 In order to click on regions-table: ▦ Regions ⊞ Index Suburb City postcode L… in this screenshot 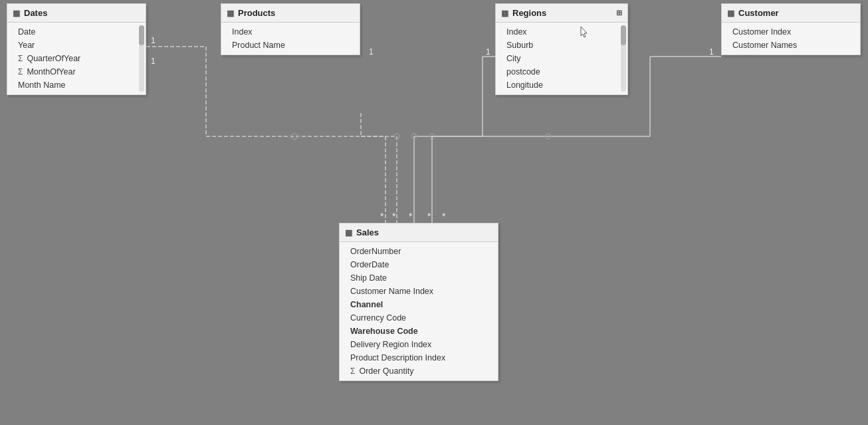, I will do `click(562, 49)`.